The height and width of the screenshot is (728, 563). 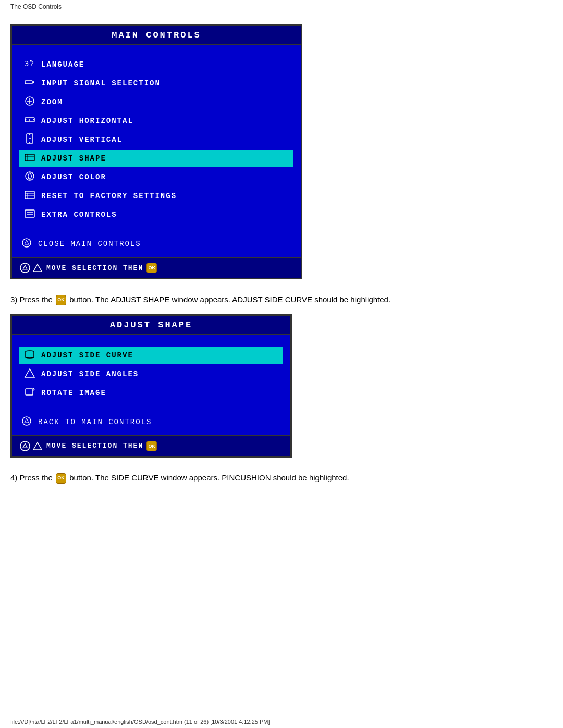 What do you see at coordinates (151, 393) in the screenshot?
I see `menu-item-rotate: ROTATE IMAGE` at bounding box center [151, 393].